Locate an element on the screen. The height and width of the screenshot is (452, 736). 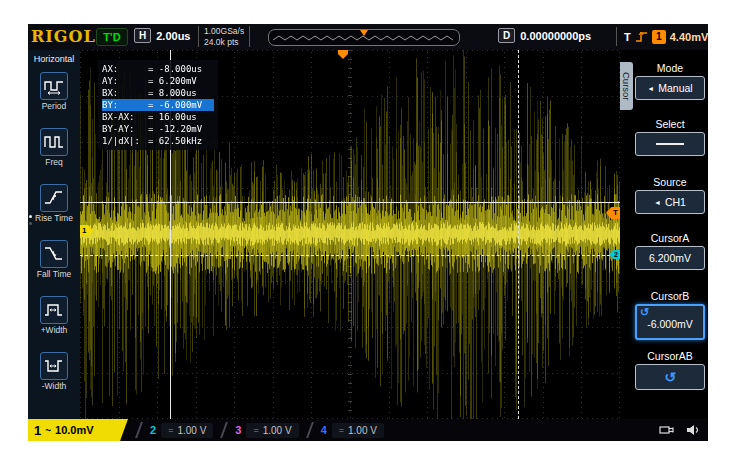
channel-status-bar: 1 ~ 10.0mV 2 = 1.00 V 3 = 1.00 V 4 = 1. is located at coordinates (368, 430).